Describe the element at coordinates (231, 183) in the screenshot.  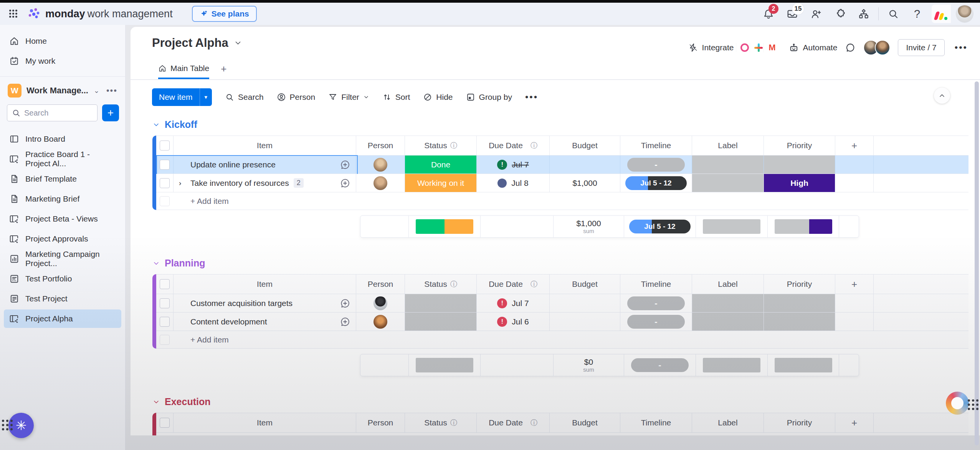
I see `item-name: Take inventory of resources` at that location.